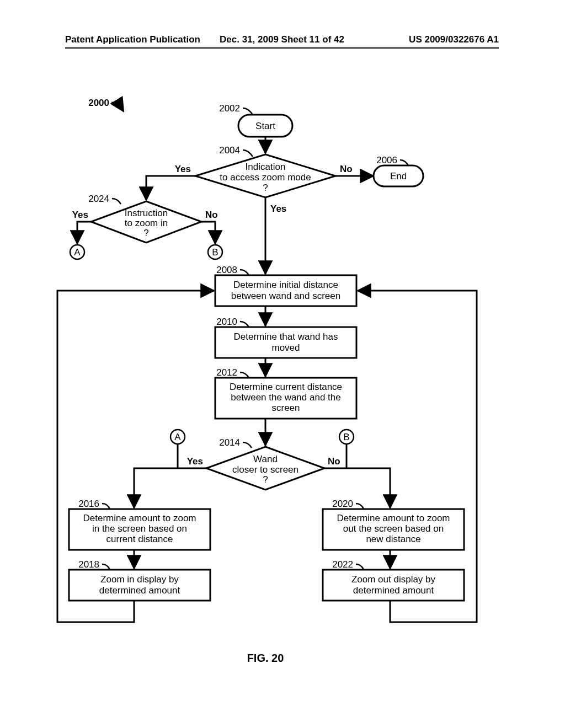  What do you see at coordinates (140, 528) in the screenshot?
I see `svg-text: in the screen based on` at bounding box center [140, 528].